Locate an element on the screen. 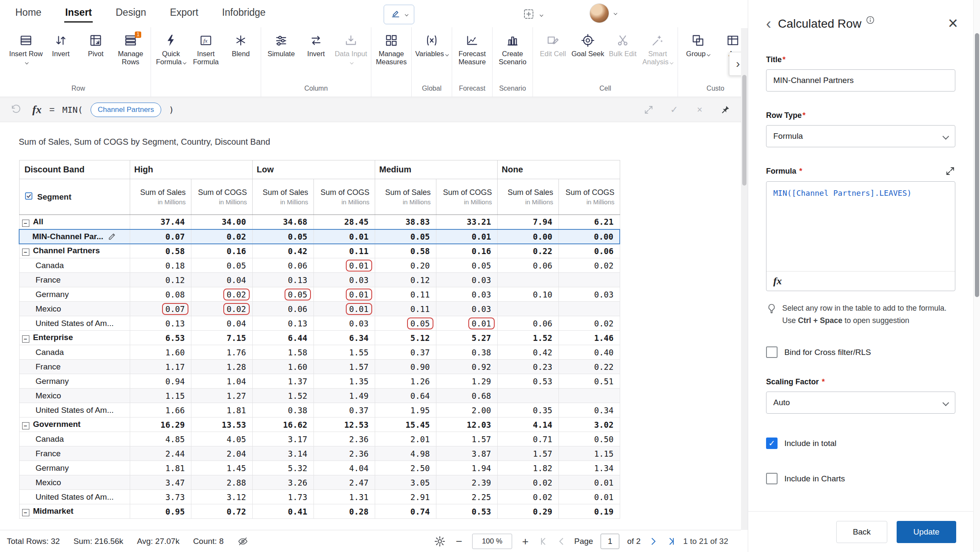 The width and height of the screenshot is (980, 552). tab-design: Design is located at coordinates (131, 14).